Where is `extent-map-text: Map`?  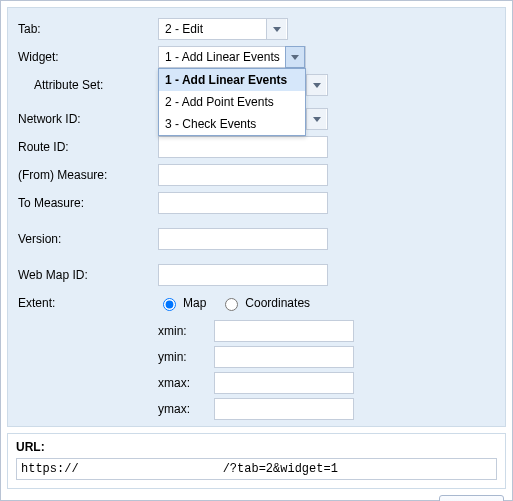
extent-map-text: Map is located at coordinates (194, 303).